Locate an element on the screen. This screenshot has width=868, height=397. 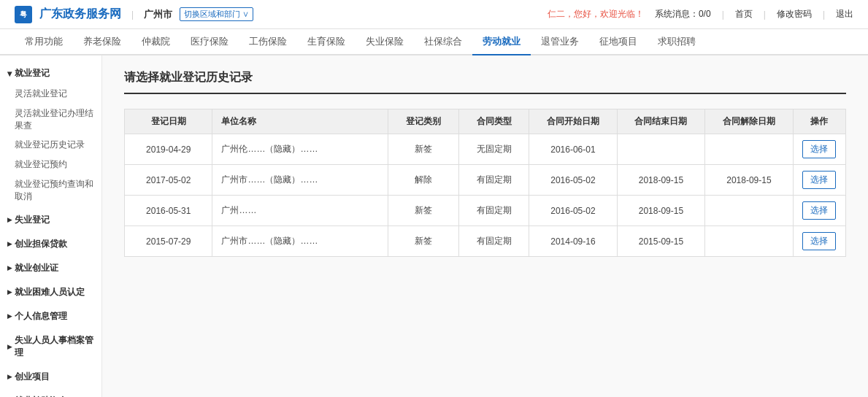
cell-start-date: 2014-09-16 is located at coordinates (573, 242).